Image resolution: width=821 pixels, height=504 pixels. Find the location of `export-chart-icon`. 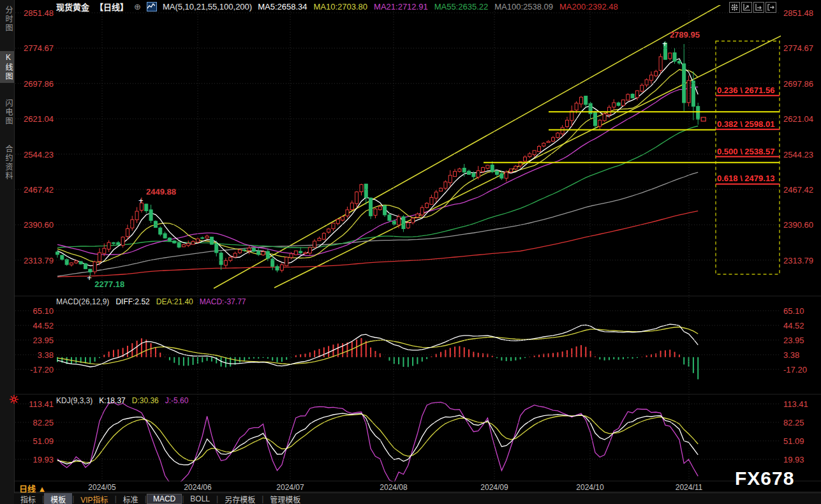

export-chart-icon is located at coordinates (771, 8).